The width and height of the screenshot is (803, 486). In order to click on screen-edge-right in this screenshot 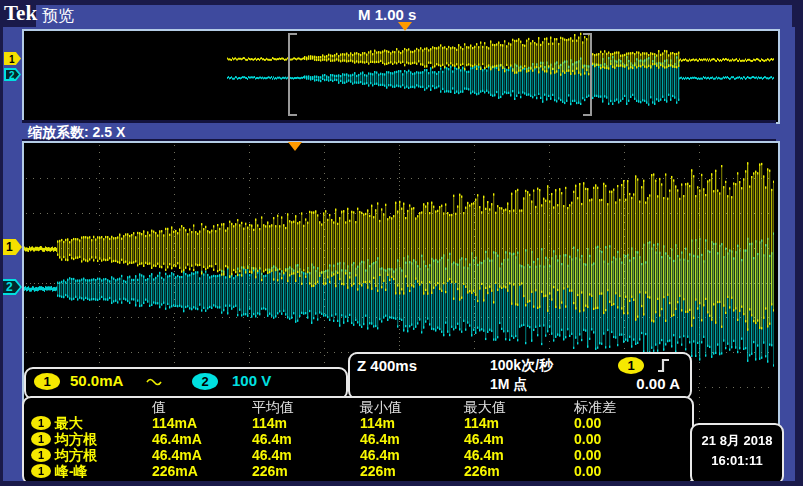, I will do `click(799, 243)`.